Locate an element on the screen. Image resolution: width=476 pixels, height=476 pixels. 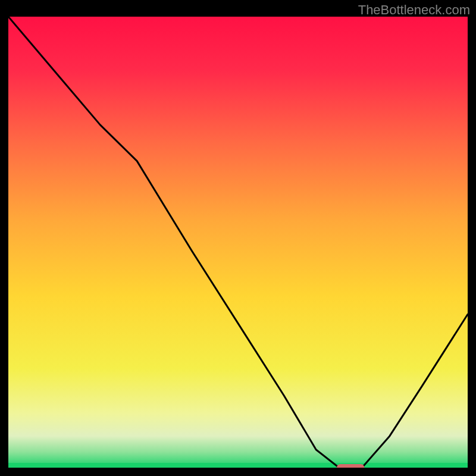
watermark-text: TheBottleneck.com is located at coordinates (414, 10).